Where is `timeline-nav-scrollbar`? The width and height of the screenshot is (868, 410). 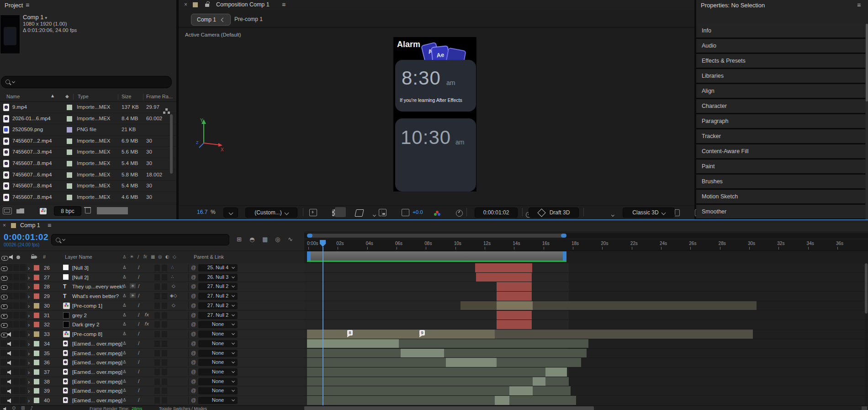 timeline-nav-scrollbar is located at coordinates (586, 236).